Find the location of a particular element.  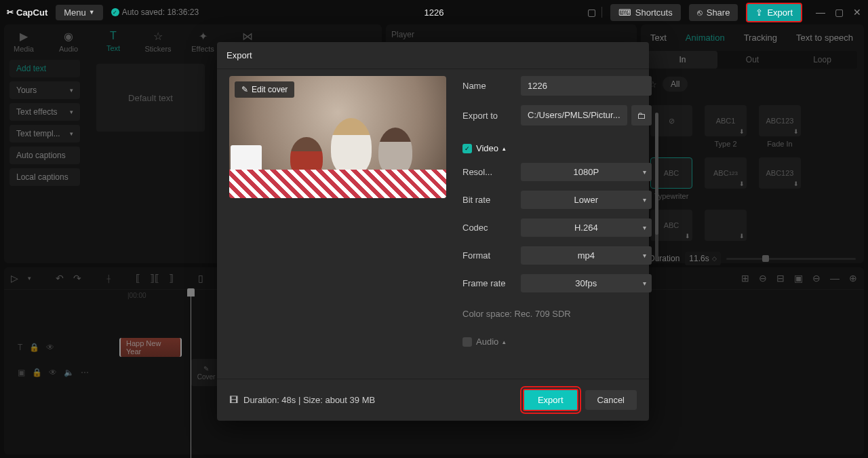

subtab-out: Out is located at coordinates (753, 60).